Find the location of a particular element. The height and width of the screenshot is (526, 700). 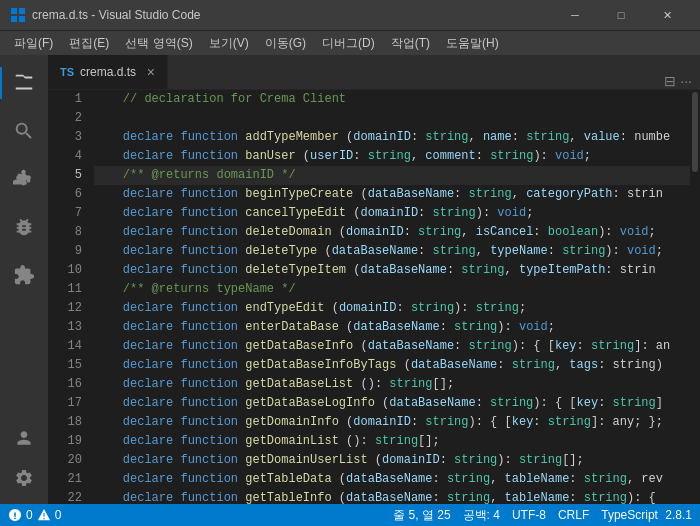

line-num-9: 9 is located at coordinates (65, 252).